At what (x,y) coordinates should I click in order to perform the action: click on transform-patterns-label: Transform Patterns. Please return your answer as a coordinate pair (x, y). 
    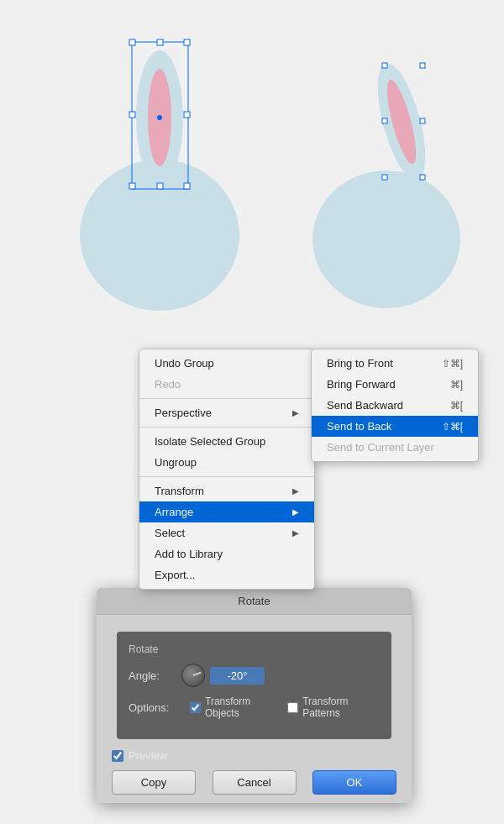
    Looking at the image, I should click on (341, 707).